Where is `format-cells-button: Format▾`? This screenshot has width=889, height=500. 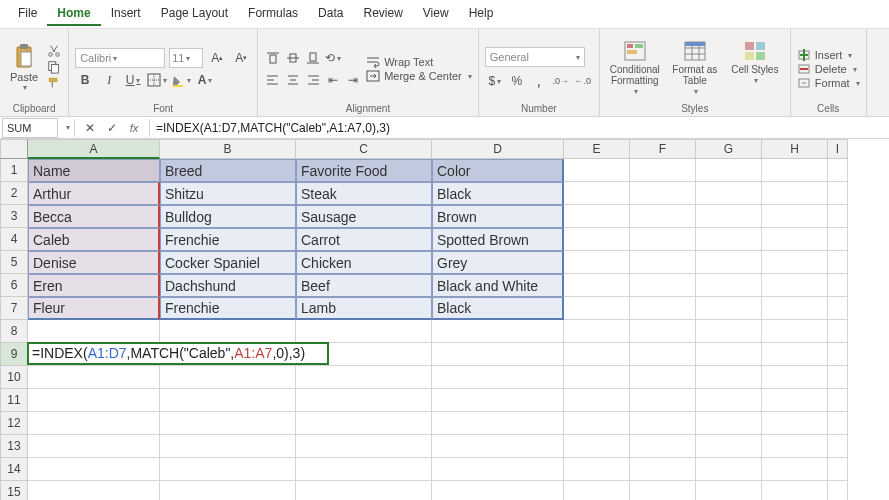 format-cells-button: Format▾ is located at coordinates (828, 83).